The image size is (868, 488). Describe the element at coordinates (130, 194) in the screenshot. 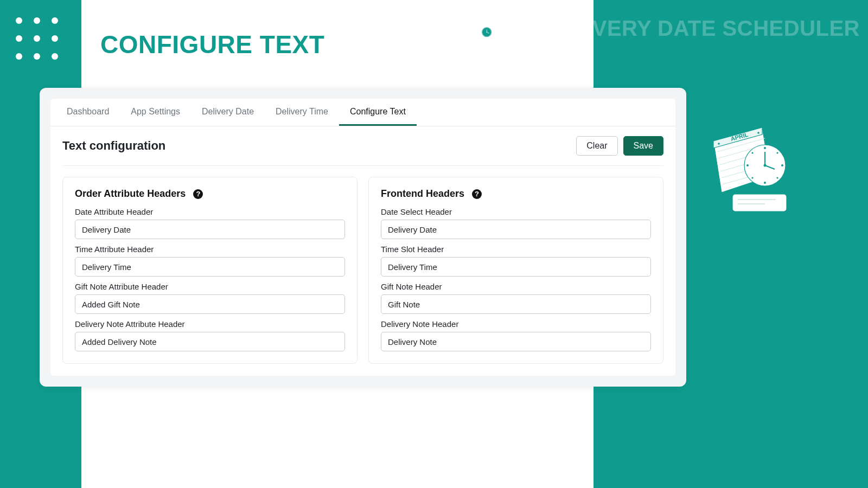

I see `order-attribute-headers-title-text: Order Attribute Headers` at that location.